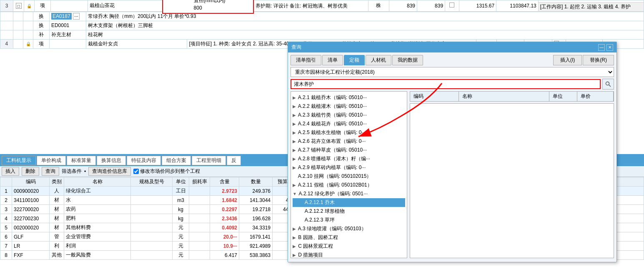  Describe the element at coordinates (349, 167) in the screenshot. I see `tree-item-a29: ▶ A.2.9 植草砖内植草（编码: 0···` at that location.